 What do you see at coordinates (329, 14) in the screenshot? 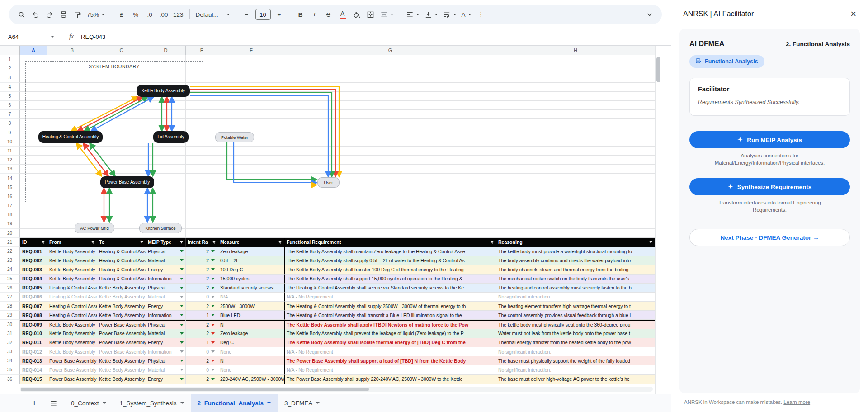
I see `strikethrough-button: S` at bounding box center [329, 14].